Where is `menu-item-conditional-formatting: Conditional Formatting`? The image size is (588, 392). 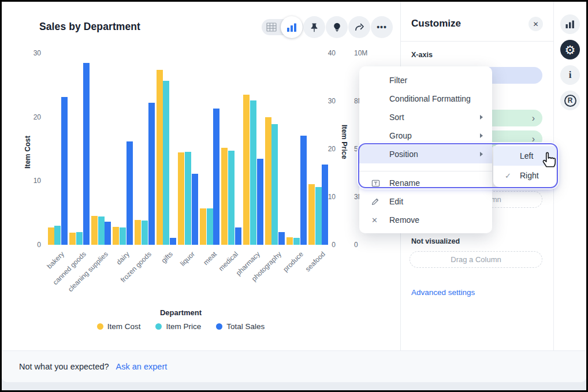 menu-item-conditional-formatting: Conditional Formatting is located at coordinates (426, 99).